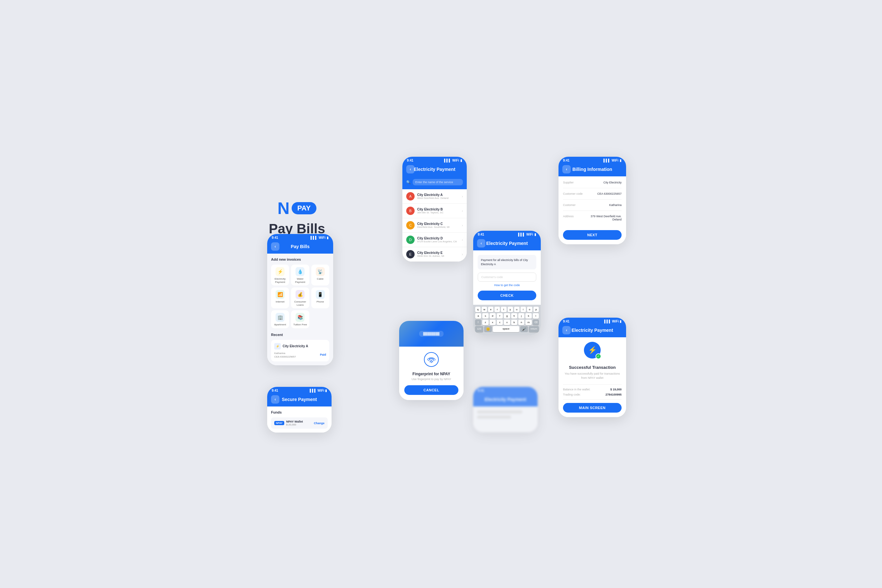 The width and height of the screenshot is (882, 588). I want to click on key-p: p, so click(536, 309).